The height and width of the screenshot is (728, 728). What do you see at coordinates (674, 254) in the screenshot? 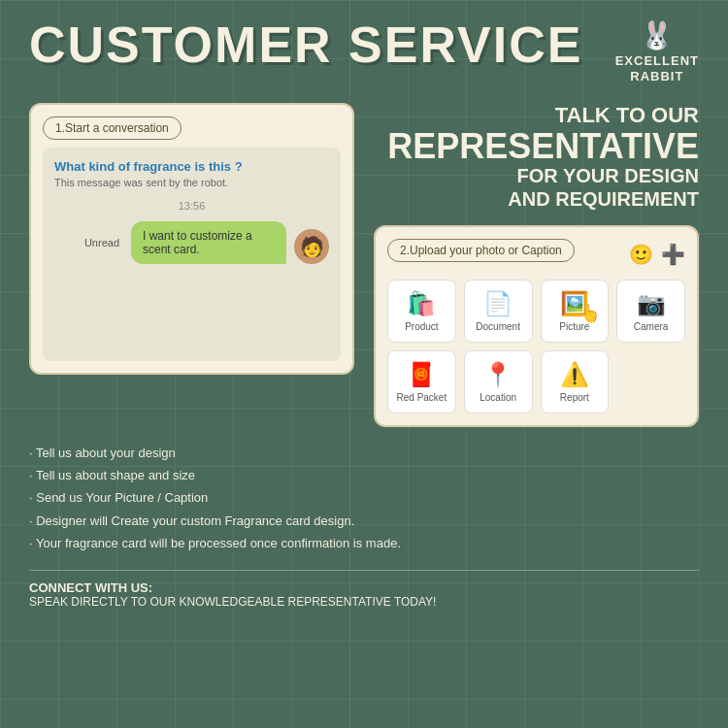
I see `add-icon: ➕` at bounding box center [674, 254].